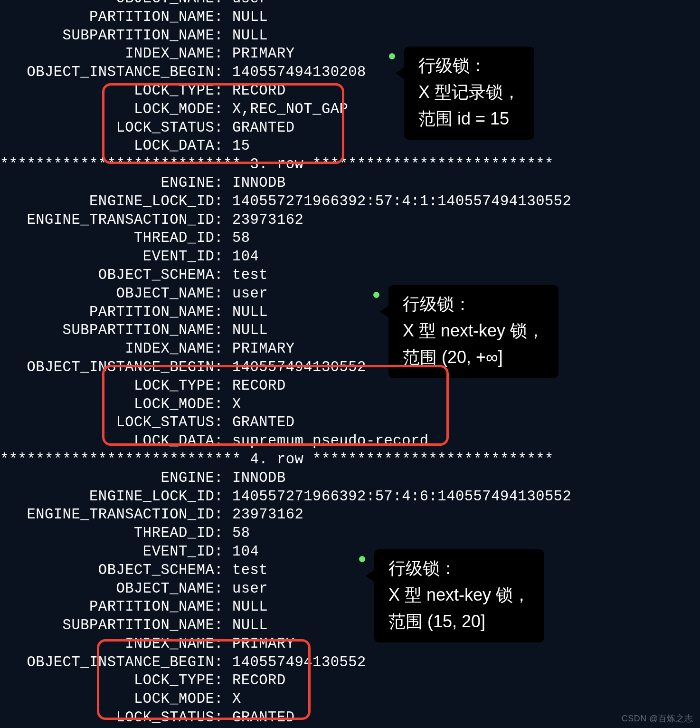  What do you see at coordinates (469, 92) in the screenshot?
I see `annotation-line: X 型记录锁，` at bounding box center [469, 92].